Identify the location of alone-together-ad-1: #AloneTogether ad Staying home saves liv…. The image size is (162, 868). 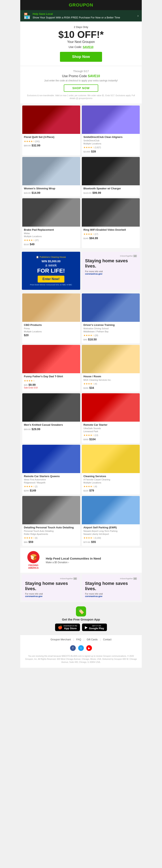
(111, 271).